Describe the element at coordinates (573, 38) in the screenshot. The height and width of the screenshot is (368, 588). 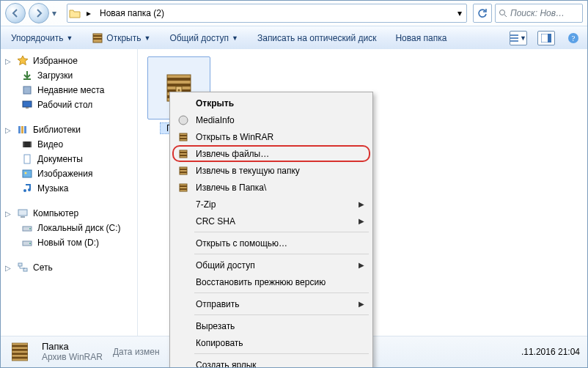
I see `help-icon: ?` at that location.